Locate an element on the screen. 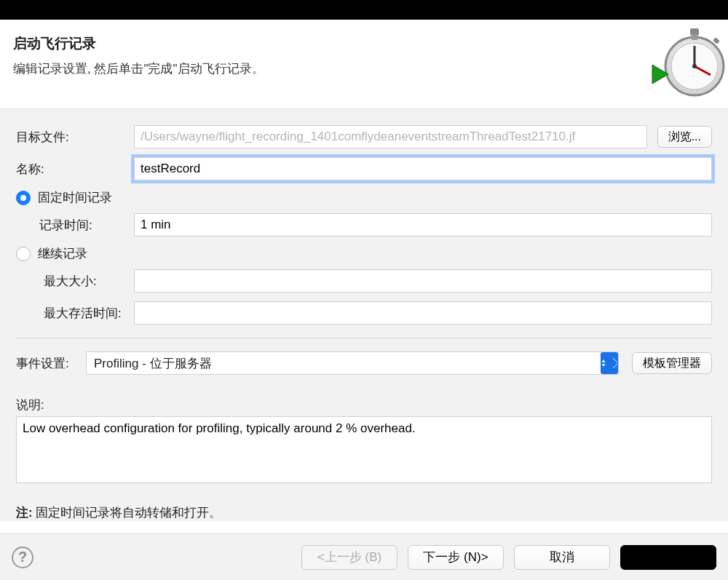  event-settings-select: Profiling - 位于服务器 is located at coordinates (352, 363).